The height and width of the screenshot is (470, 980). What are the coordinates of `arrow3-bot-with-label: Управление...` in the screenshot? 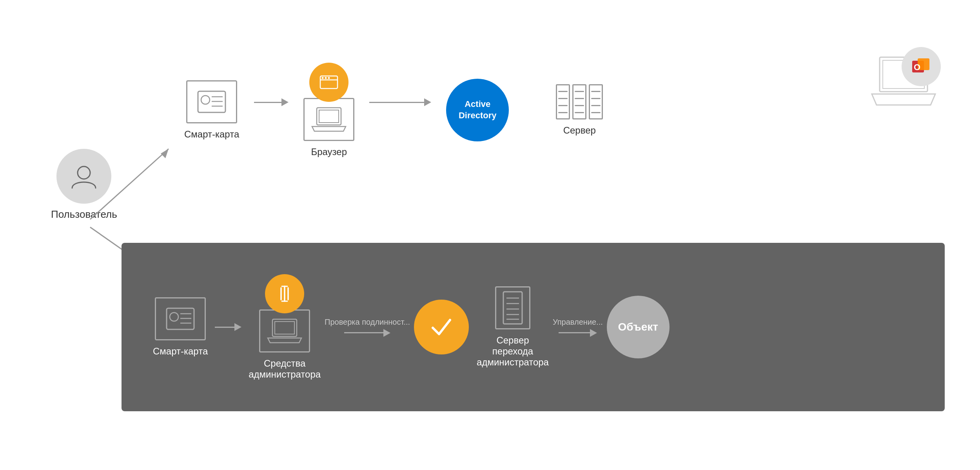 It's located at (578, 327).